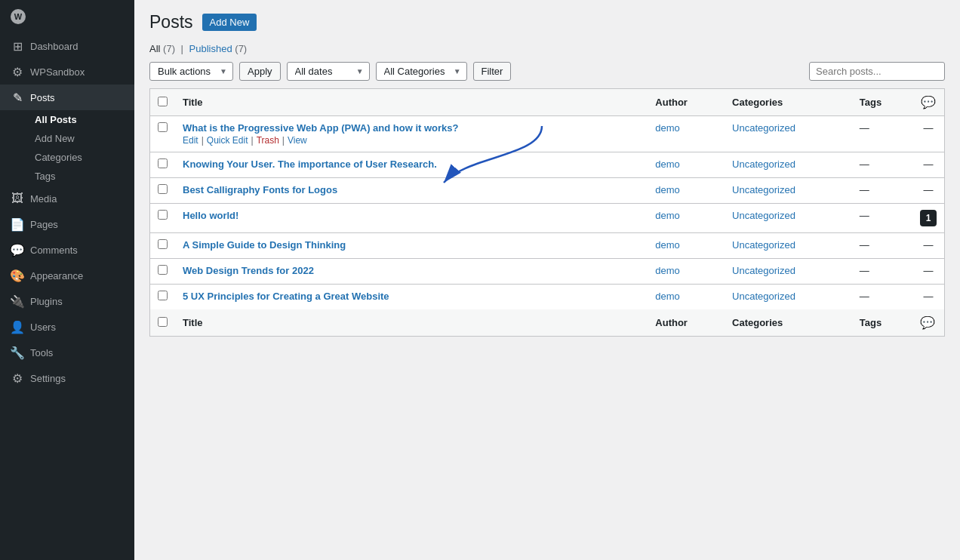  I want to click on filter-button: Filter, so click(492, 71).